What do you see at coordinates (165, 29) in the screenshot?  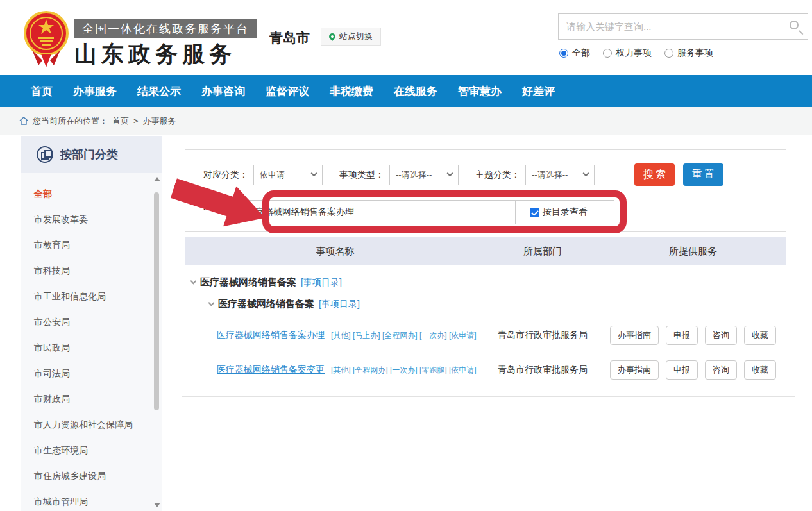 I see `platform-banner: 全国一体化在线政务服务平台` at bounding box center [165, 29].